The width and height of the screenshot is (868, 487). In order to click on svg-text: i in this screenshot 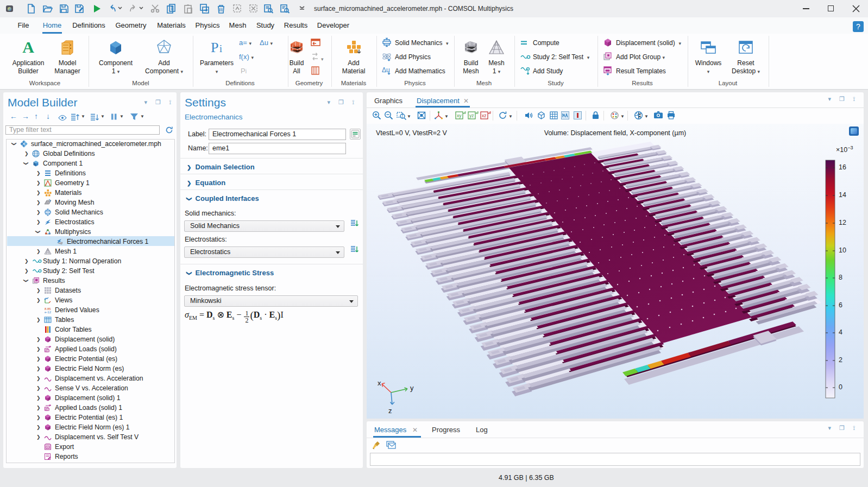, I will do `click(221, 49)`.